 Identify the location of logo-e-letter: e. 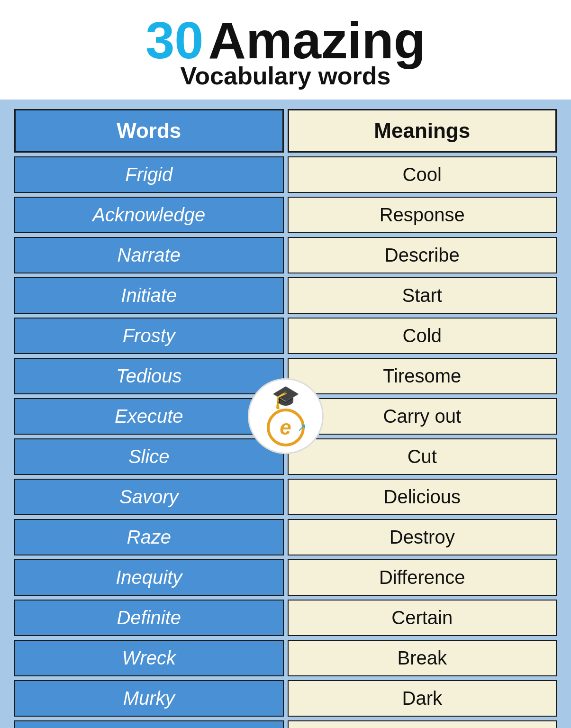
(285, 428).